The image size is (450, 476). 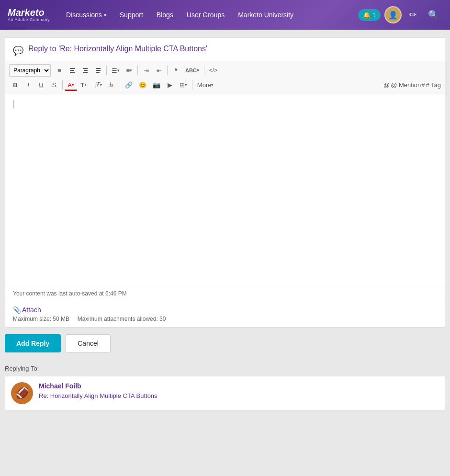 I want to click on toolbar-sep3, so click(x=168, y=70).